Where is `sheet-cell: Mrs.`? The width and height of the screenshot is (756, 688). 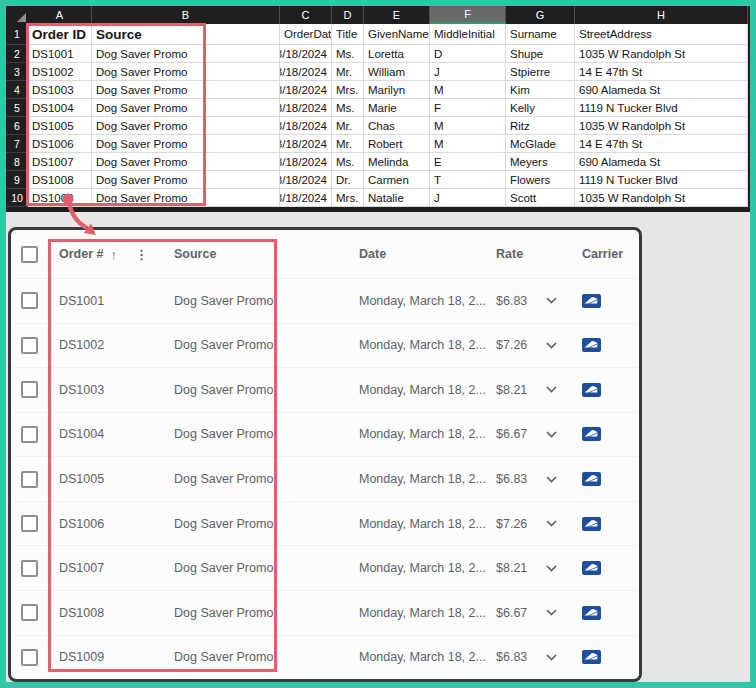 sheet-cell: Mrs. is located at coordinates (348, 198).